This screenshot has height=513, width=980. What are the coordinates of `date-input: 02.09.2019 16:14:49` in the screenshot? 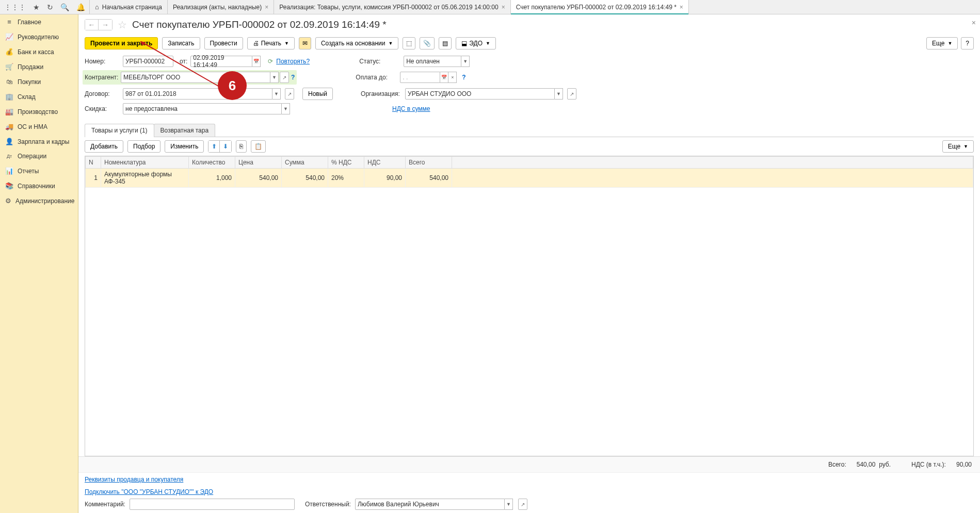 It's located at (221, 61).